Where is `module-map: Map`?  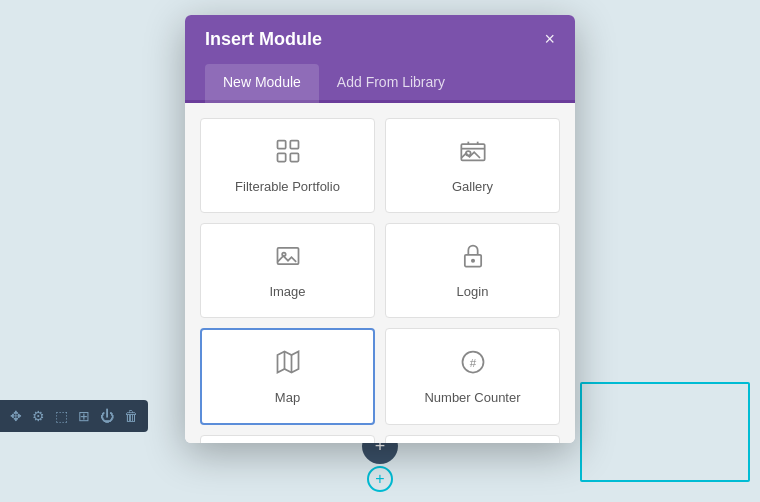 module-map: Map is located at coordinates (288, 376).